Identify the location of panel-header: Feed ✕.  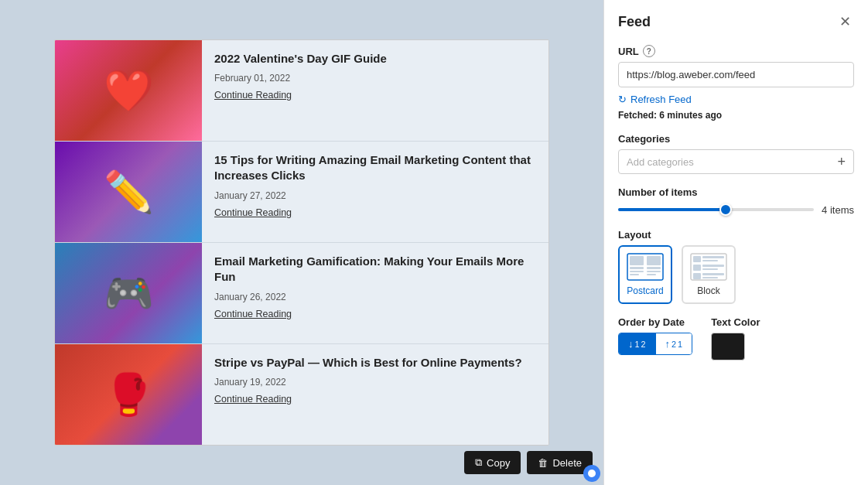
(736, 22).